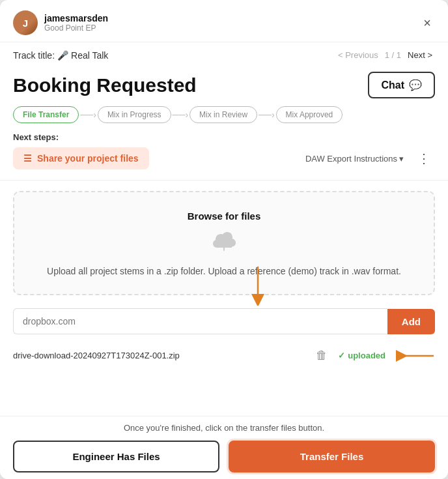 The image size is (448, 479). What do you see at coordinates (224, 115) in the screenshot?
I see `steps-bar: File Transfer ──› Mix in Progress ──› Mi…` at bounding box center [224, 115].